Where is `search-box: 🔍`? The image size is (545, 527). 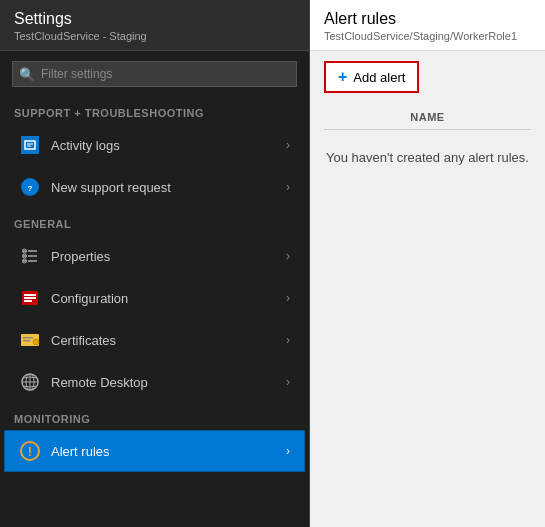 search-box: 🔍 is located at coordinates (154, 74).